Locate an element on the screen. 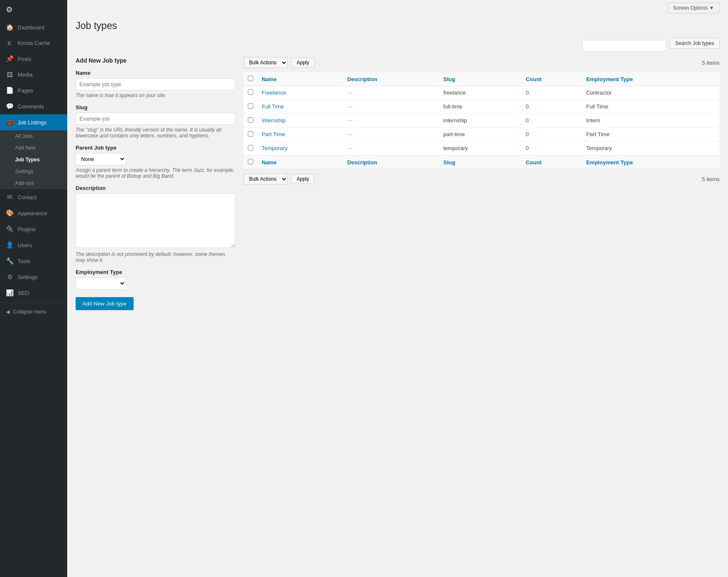 The height and width of the screenshot is (577, 728). sidebar-item-kinsta-cache: K Kinsta Cache is located at coordinates (34, 43).